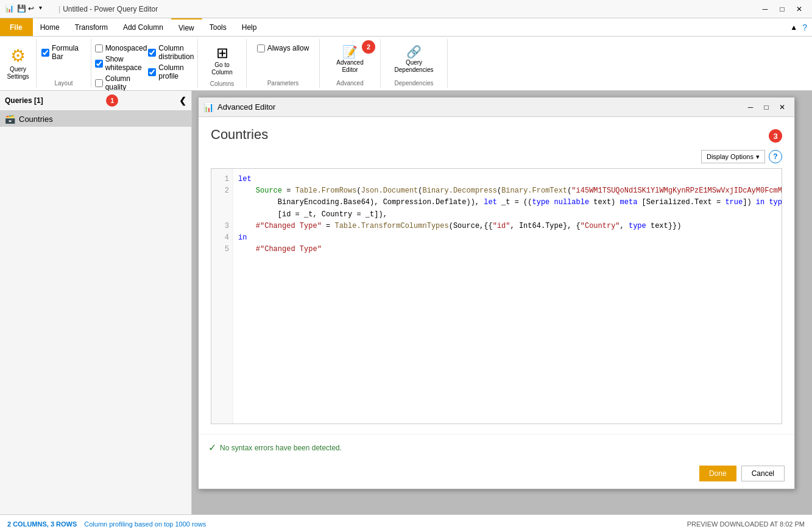 This screenshot has width=812, height=532. What do you see at coordinates (507, 250) in the screenshot?
I see `code-line-5: #"Changed Type"` at bounding box center [507, 250].